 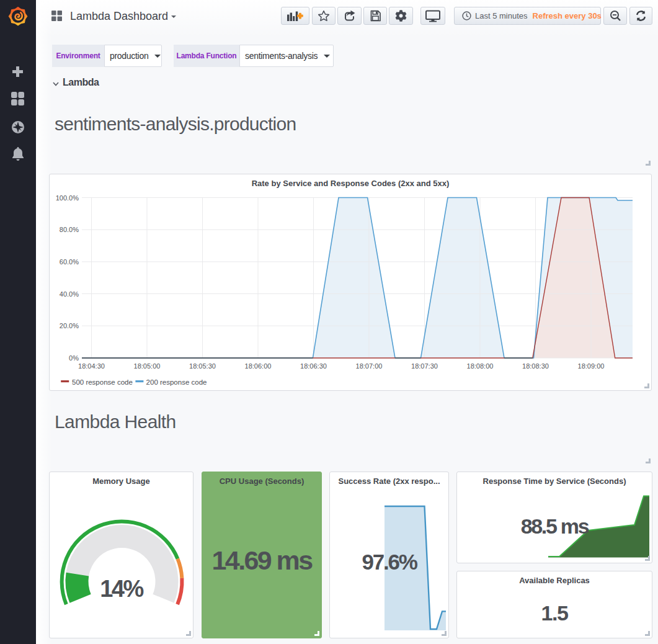 I want to click on svg-text: 80.0%, so click(x=69, y=230).